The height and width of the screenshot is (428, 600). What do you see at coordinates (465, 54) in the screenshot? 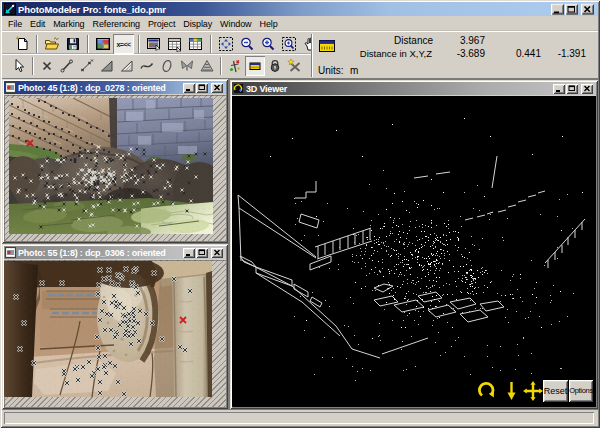
I see `distance-x-value: -3.689` at bounding box center [465, 54].